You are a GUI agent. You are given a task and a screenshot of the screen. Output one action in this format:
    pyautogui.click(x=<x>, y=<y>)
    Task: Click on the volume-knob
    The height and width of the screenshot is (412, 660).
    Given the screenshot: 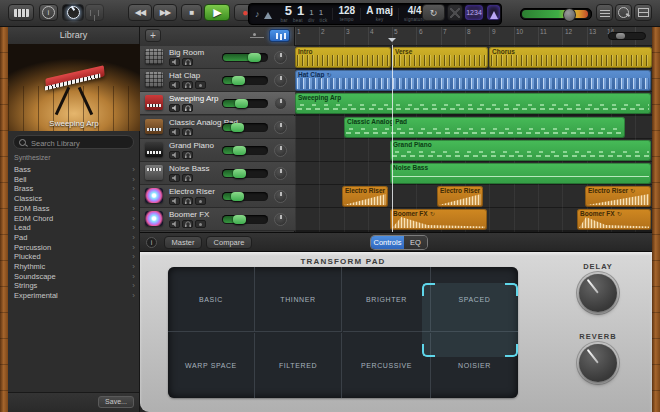 What is the action you would take?
    pyautogui.click(x=570, y=15)
    